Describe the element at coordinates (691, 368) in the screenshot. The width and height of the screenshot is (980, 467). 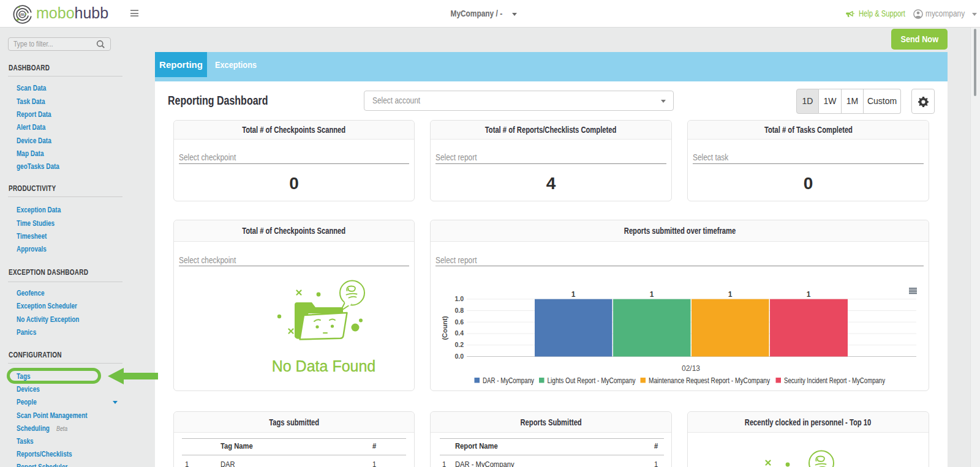
I see `svg-text: 02/13` at that location.